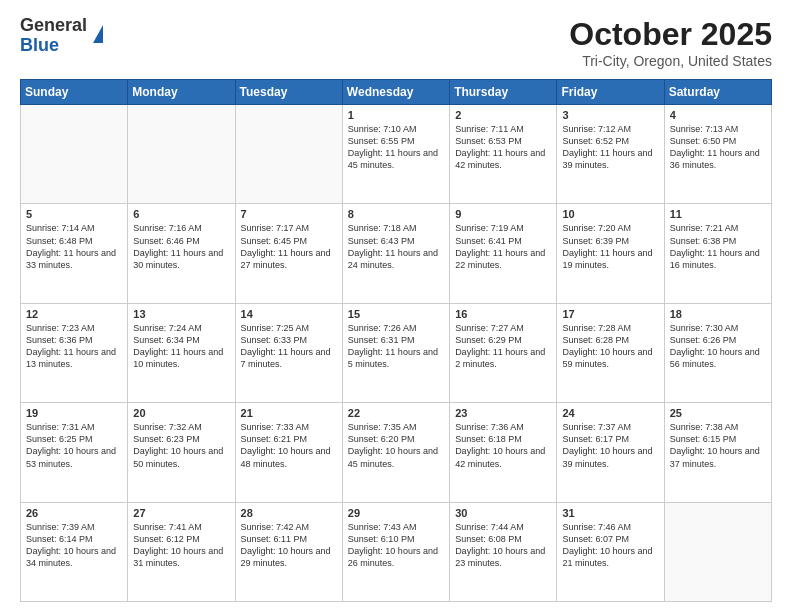 This screenshot has height=612, width=792. Describe the element at coordinates (670, 34) in the screenshot. I see `month-title: October 2025` at that location.